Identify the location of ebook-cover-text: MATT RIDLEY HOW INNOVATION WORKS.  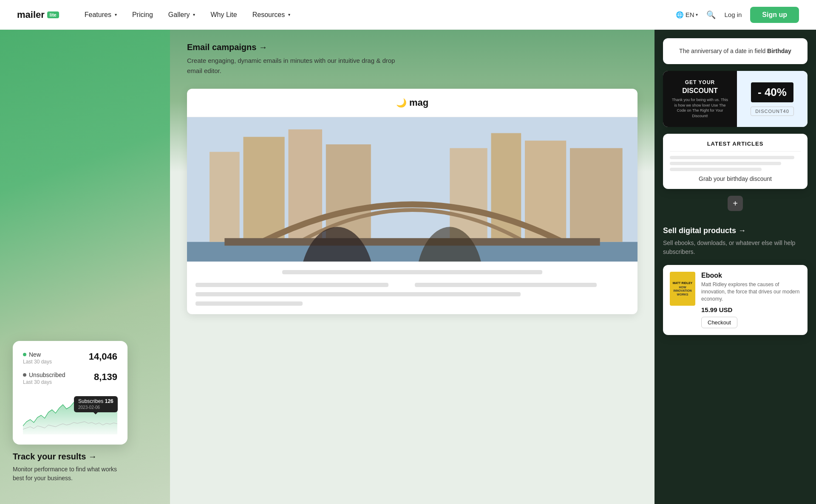
(683, 289).